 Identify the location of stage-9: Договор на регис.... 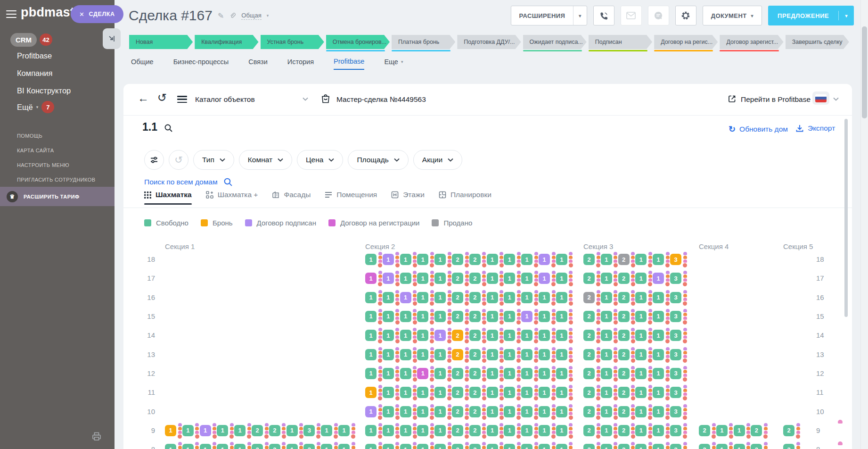
(686, 43).